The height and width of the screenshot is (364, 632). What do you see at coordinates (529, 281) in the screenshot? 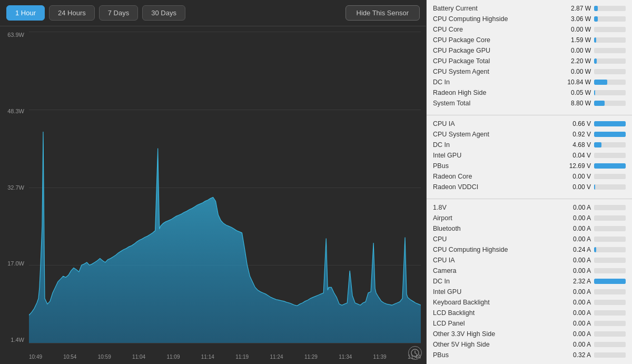
I see `sensor-row: DC In2.32 A` at bounding box center [529, 281].